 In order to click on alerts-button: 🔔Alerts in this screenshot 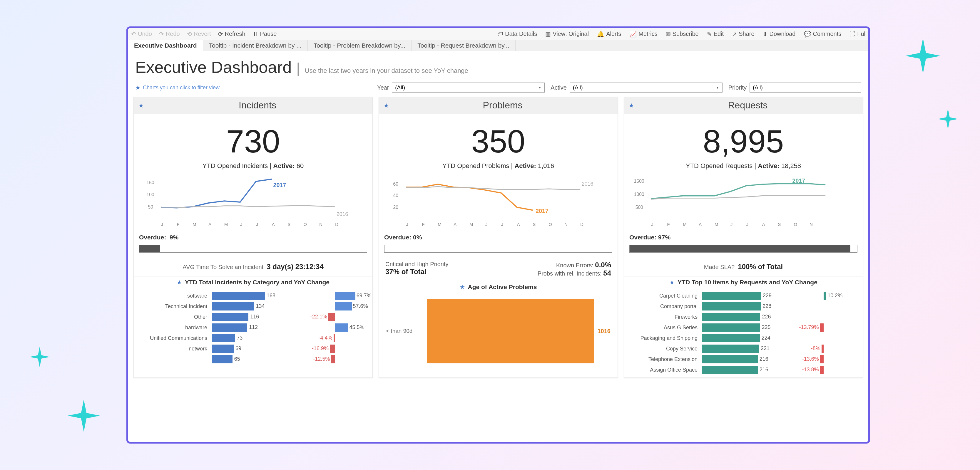, I will do `click(609, 34)`.